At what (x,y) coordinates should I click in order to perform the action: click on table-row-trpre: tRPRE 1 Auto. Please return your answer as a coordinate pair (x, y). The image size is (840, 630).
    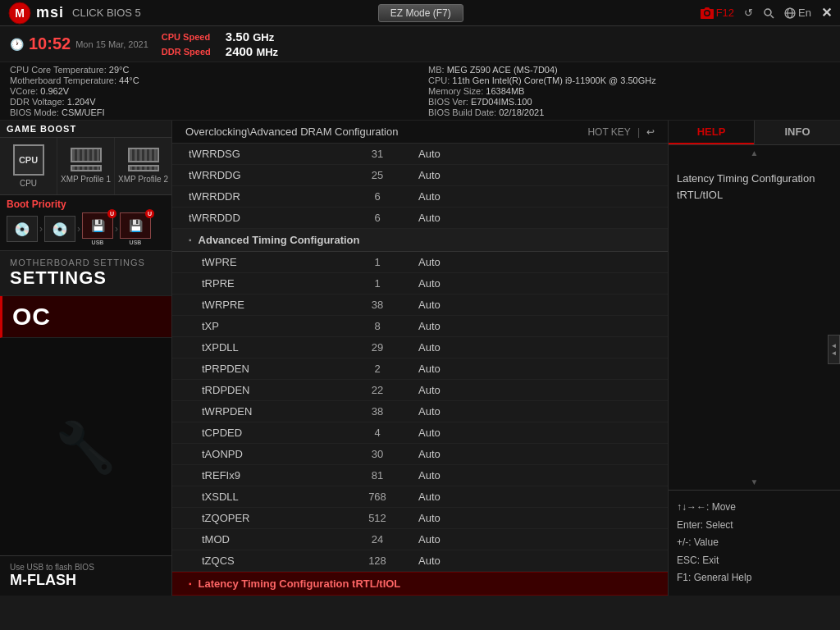
    Looking at the image, I should click on (420, 284).